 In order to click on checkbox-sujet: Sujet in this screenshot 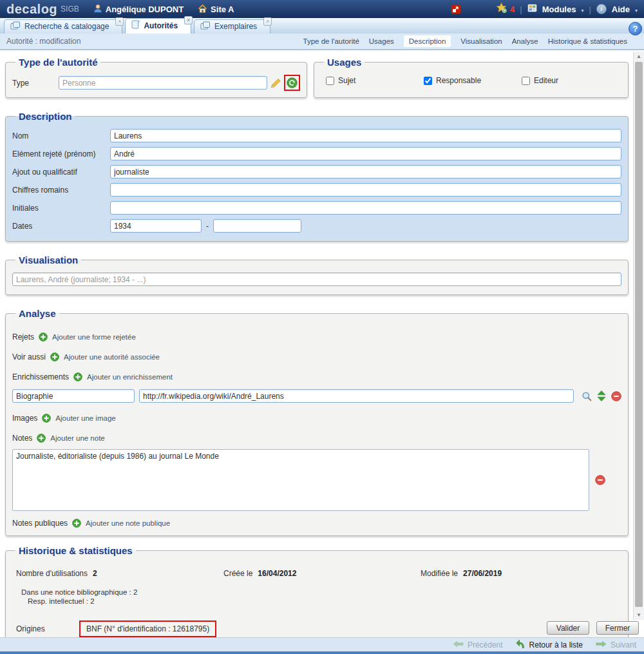, I will do `click(375, 81)`.